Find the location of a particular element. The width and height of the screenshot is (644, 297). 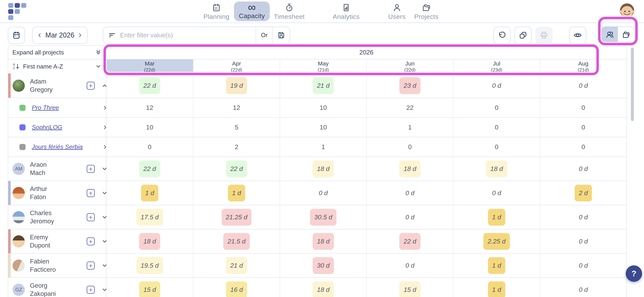

allocation-cell: 22 is located at coordinates (410, 108).